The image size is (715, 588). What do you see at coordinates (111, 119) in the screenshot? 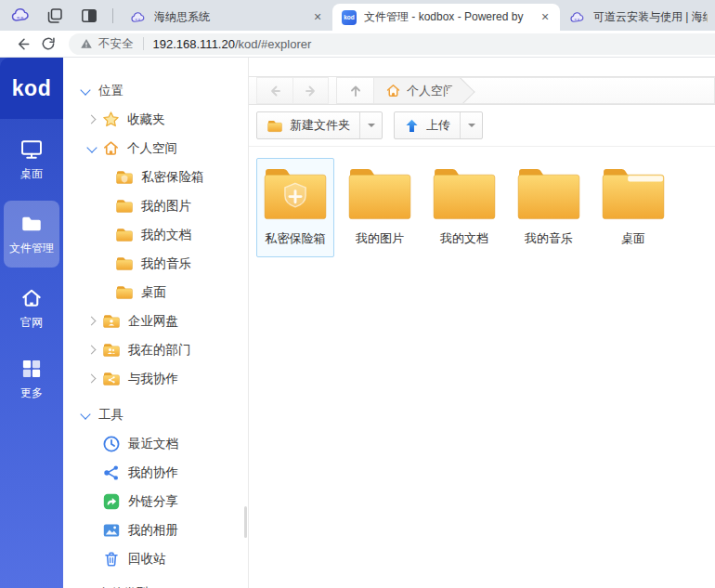
I see `star-icon` at bounding box center [111, 119].